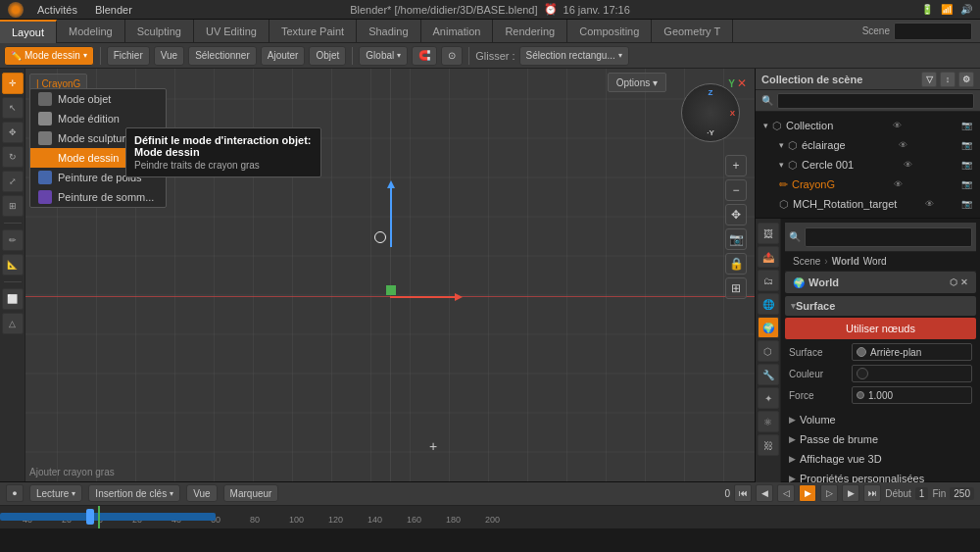 This screenshot has width=980, height=552. Describe the element at coordinates (314, 31) in the screenshot. I see `workspace-texture: Texture Paint` at that location.